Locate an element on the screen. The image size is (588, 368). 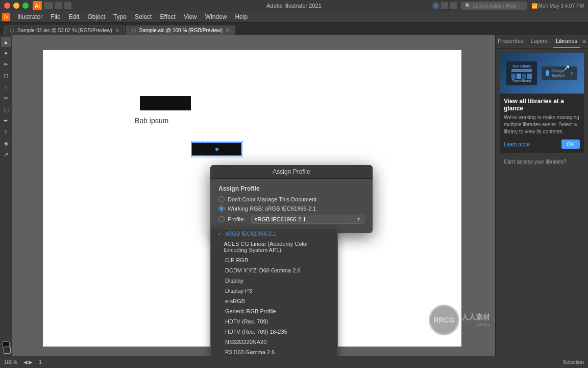
tab-icon-1: ⬡ is located at coordinates (12, 31).